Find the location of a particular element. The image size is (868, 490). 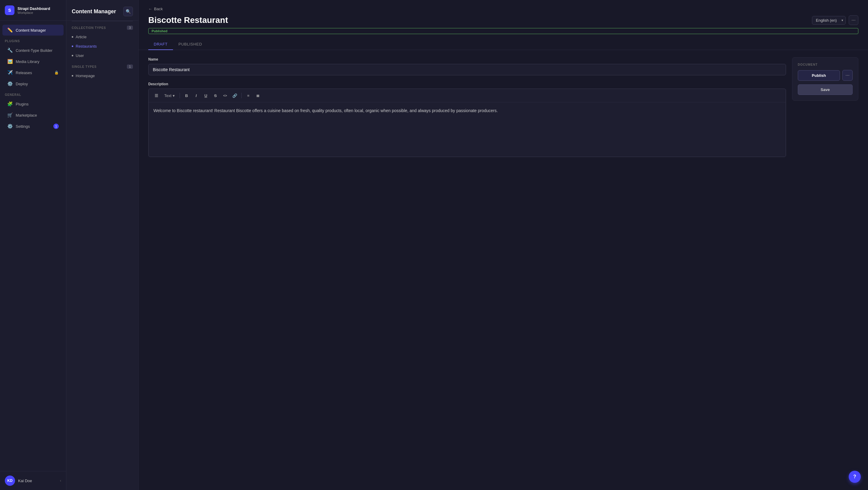

name-input is located at coordinates (467, 70).